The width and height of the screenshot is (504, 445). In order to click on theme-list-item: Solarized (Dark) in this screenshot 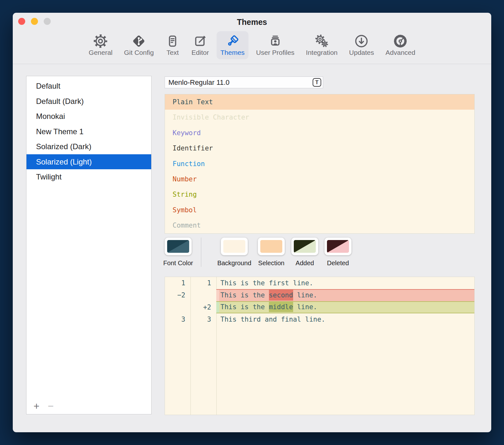, I will do `click(89, 147)`.